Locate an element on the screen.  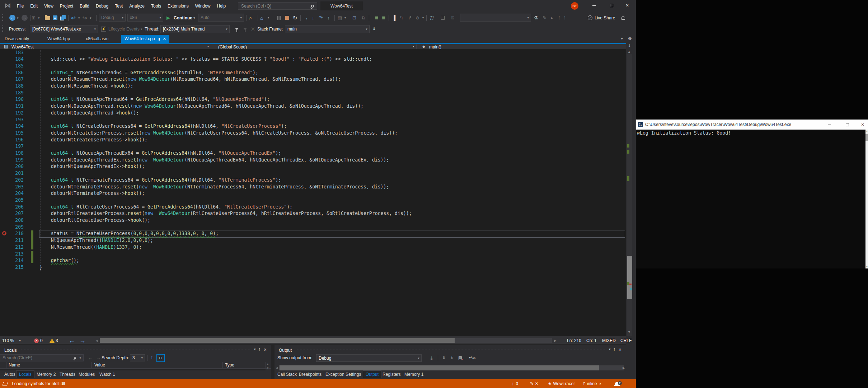
menu-item-help: Help is located at coordinates (221, 6).